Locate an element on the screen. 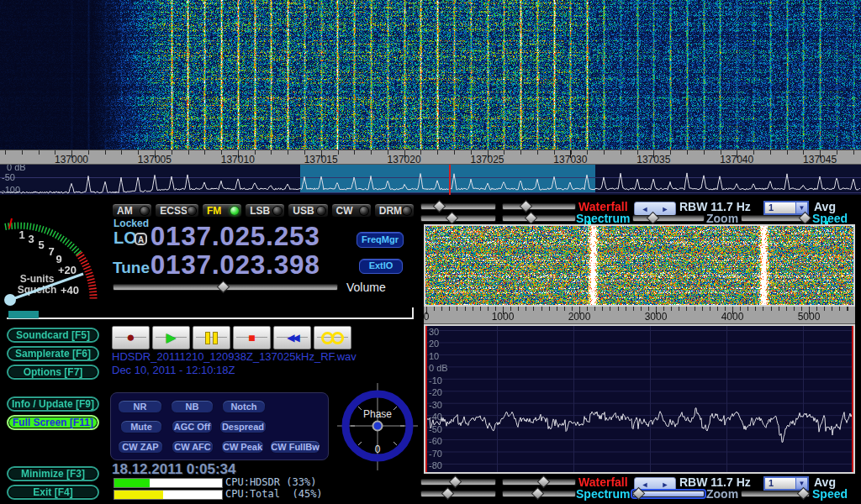  audio-freq-label: 2000 is located at coordinates (580, 317).